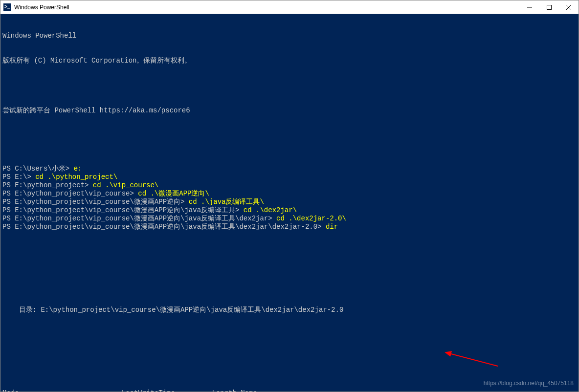 The height and width of the screenshot is (392, 579). What do you see at coordinates (290, 61) in the screenshot?
I see `terminal-line: 版权所有 (C) Microsoft Corporation。保留所有权利。` at bounding box center [290, 61].